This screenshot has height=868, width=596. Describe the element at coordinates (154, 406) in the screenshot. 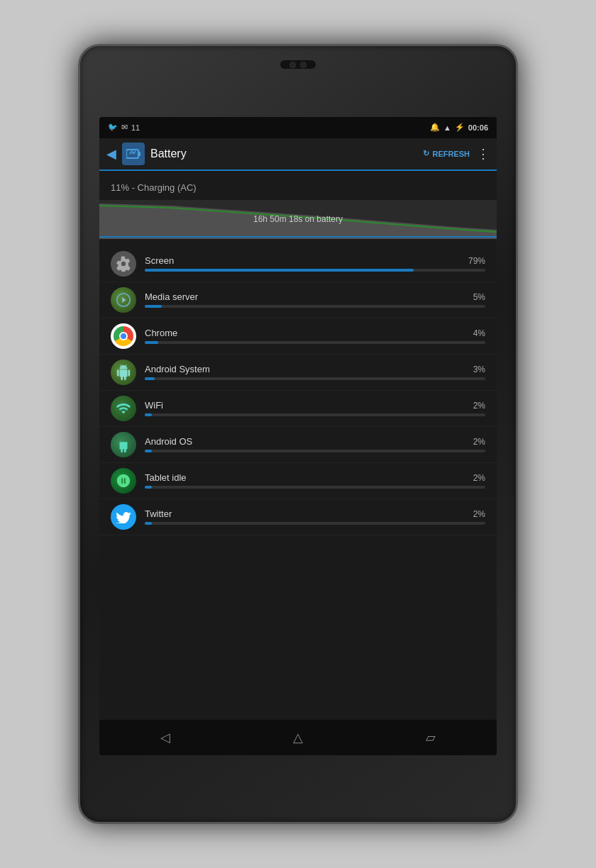

I see `wifi-name: WiFi` at that location.